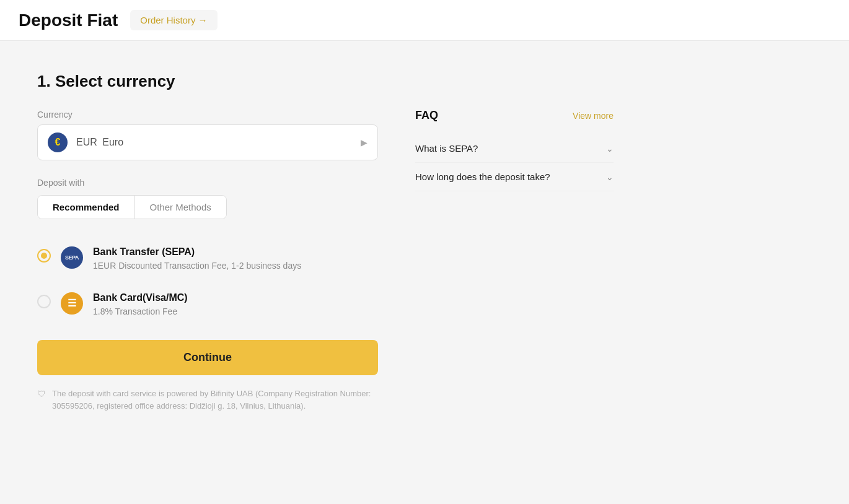 The image size is (849, 504). What do you see at coordinates (514, 149) in the screenshot?
I see `faq-item-sepa: What is SEPA? ⌄` at bounding box center [514, 149].